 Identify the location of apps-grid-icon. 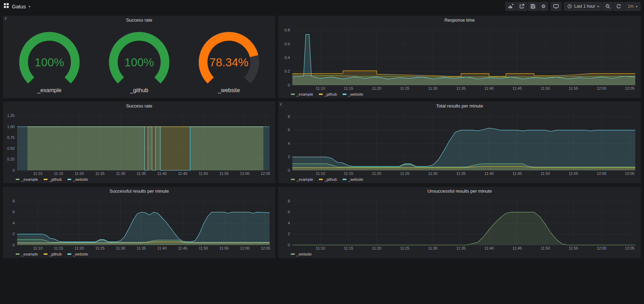
(6, 6).